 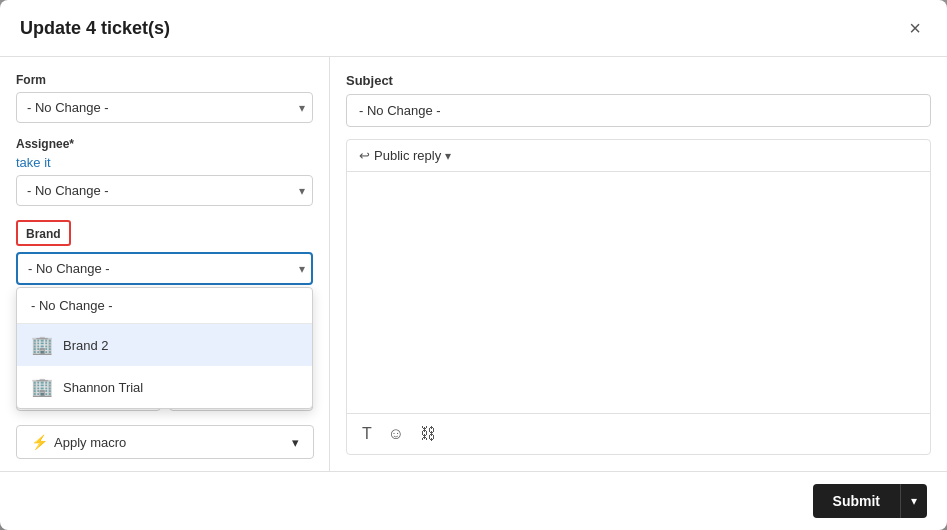 I want to click on submit-arrow-button: ▾, so click(x=914, y=501).